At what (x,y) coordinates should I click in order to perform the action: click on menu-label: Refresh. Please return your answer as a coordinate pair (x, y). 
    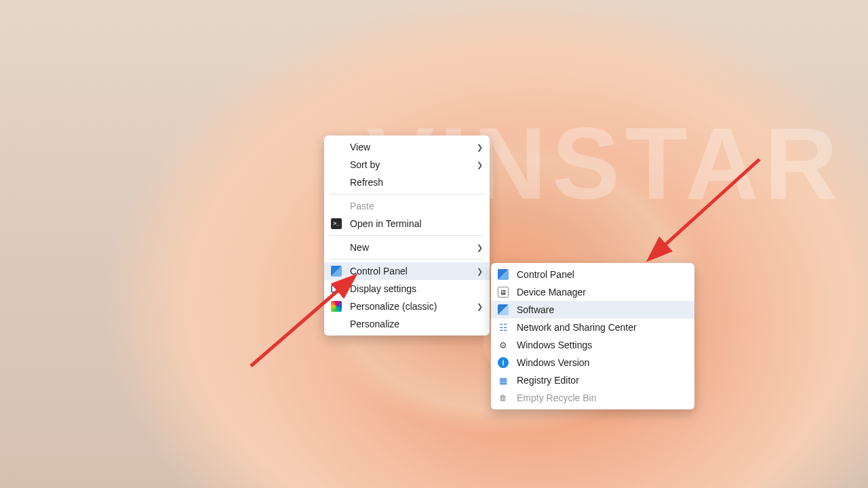
    Looking at the image, I should click on (366, 182).